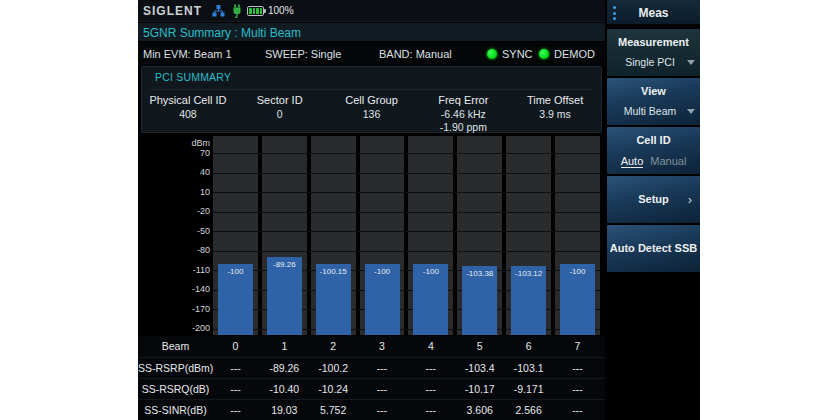  What do you see at coordinates (176, 390) in the screenshot?
I see `table-row-label: SS-RSRQ(dB)` at bounding box center [176, 390].